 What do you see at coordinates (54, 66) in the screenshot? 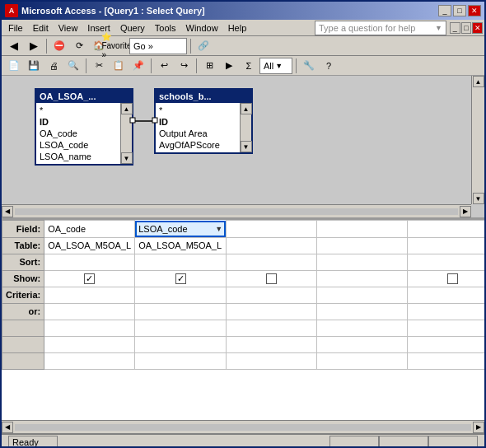
I see `print-button: 🖨` at bounding box center [54, 66].